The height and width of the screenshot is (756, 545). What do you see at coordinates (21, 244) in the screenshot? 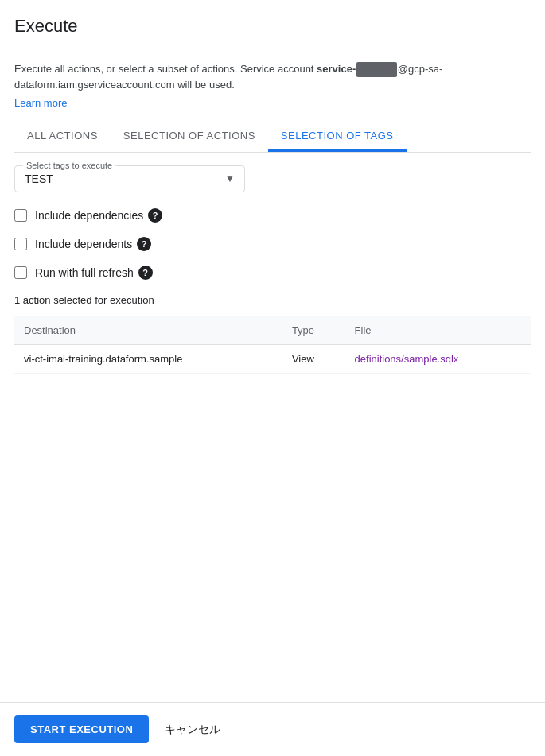
I see `include-dependents-checkbox` at bounding box center [21, 244].